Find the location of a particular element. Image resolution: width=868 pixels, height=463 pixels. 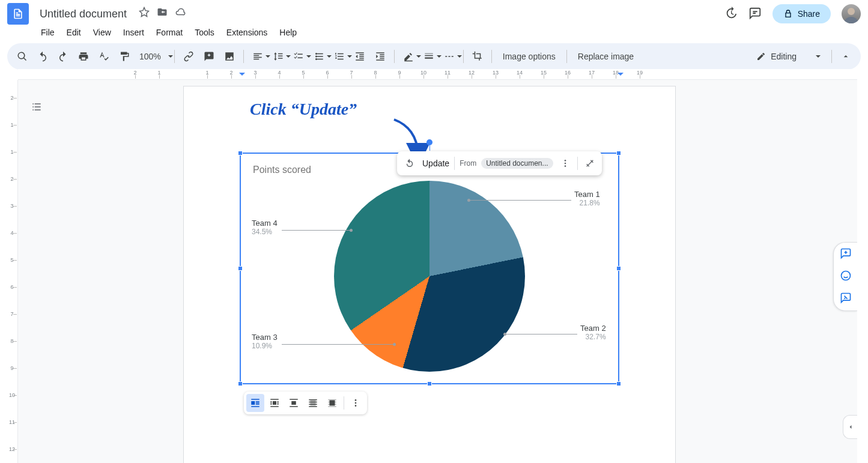

label-team2: Team 2 32.7% is located at coordinates (593, 333).